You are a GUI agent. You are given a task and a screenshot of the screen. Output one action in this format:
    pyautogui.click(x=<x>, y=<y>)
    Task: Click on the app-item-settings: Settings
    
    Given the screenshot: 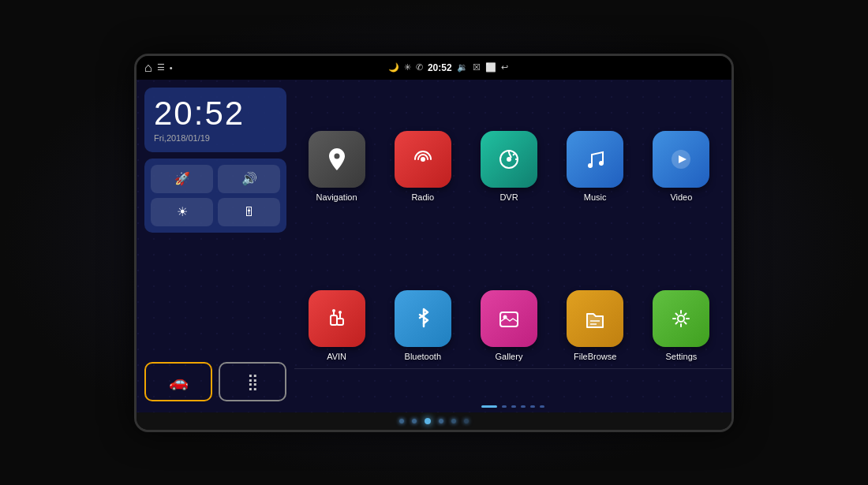 What is the action you would take?
    pyautogui.click(x=682, y=326)
    